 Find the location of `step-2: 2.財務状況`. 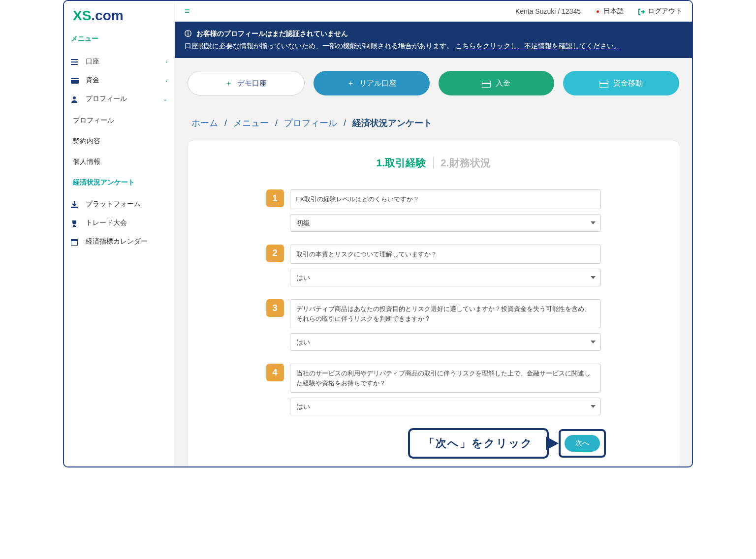

step-2: 2.財務状況 is located at coordinates (466, 163).